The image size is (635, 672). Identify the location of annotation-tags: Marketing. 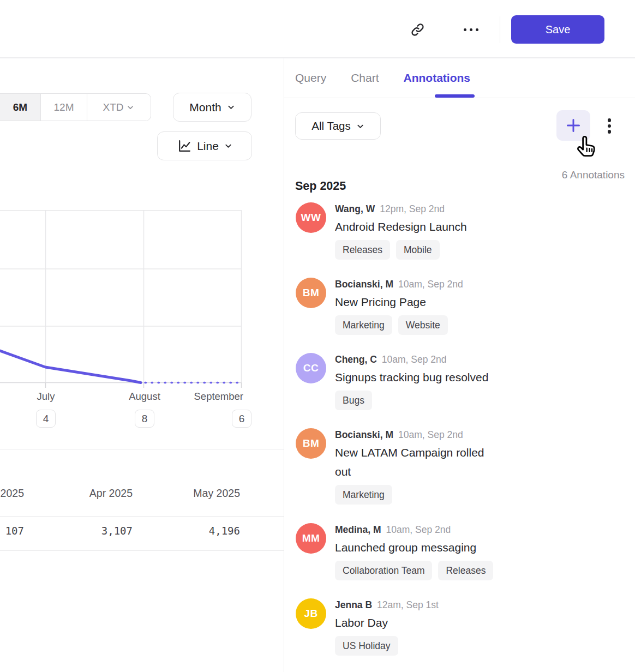
(480, 495).